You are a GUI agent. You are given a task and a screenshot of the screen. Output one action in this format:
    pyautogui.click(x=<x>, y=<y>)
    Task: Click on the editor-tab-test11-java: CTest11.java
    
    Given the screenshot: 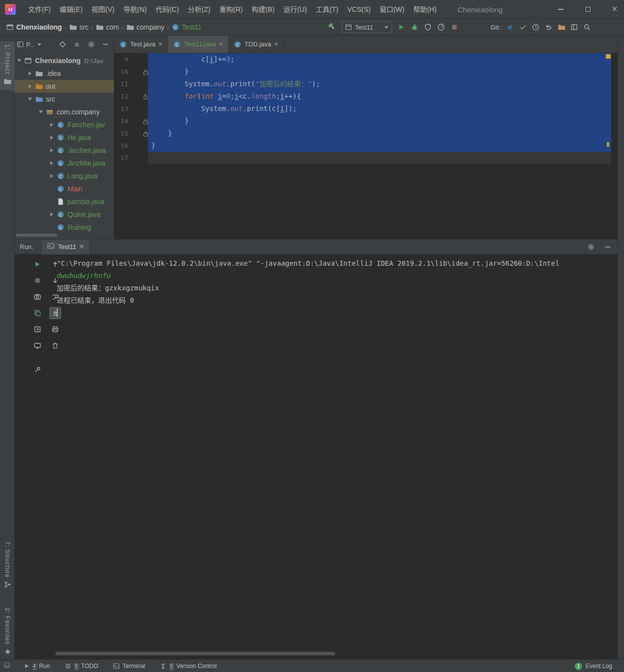 What is the action you would take?
    pyautogui.click(x=198, y=44)
    